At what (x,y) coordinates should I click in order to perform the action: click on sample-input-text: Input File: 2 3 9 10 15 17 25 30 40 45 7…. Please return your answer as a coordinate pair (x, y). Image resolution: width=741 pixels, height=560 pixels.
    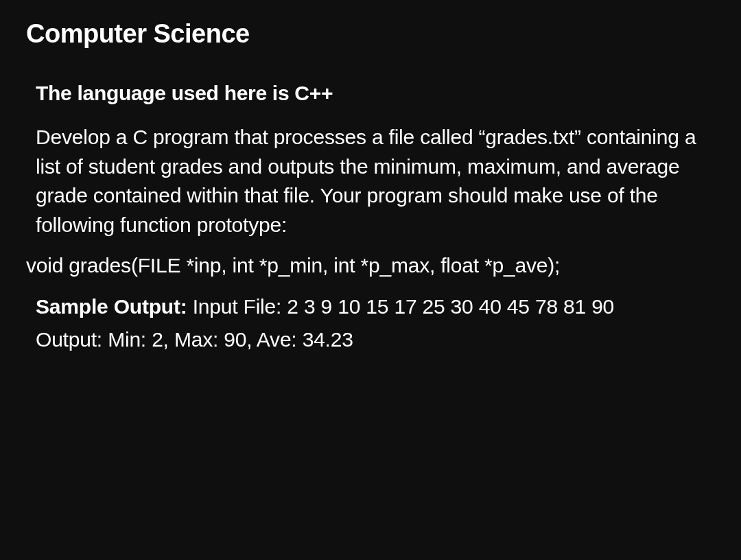
    Looking at the image, I should click on (403, 306).